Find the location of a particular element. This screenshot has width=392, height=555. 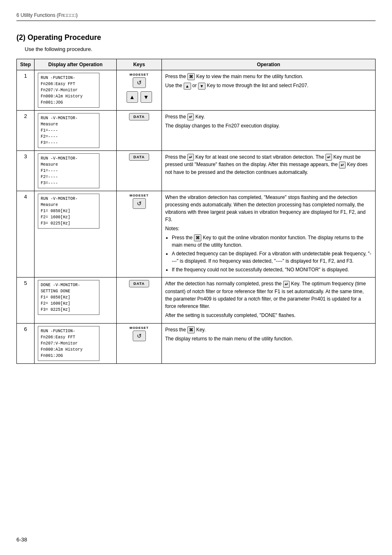

step-cell: 4 is located at coordinates (25, 234).